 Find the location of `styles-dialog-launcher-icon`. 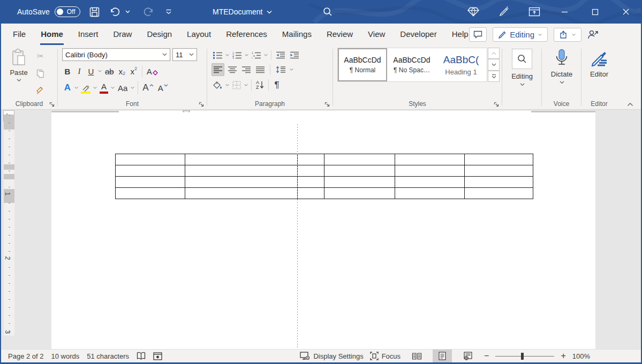

styles-dialog-launcher-icon is located at coordinates (496, 104).